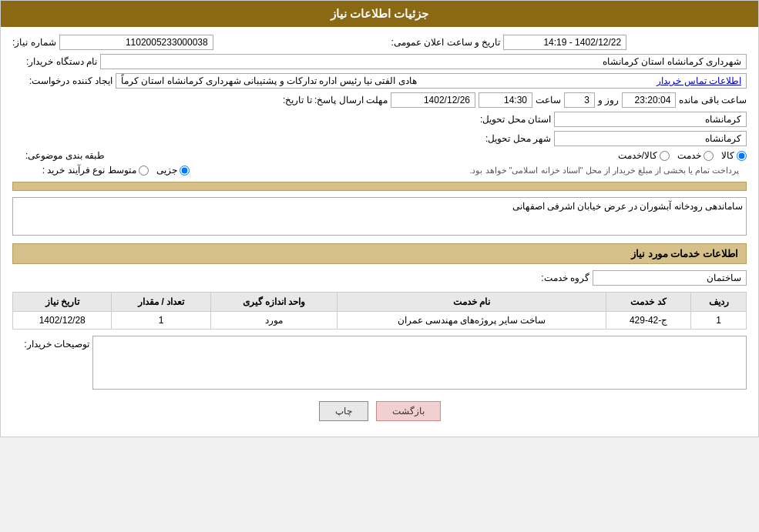  What do you see at coordinates (379, 411) in the screenshot?
I see `button-row: بازگشت چاپ` at bounding box center [379, 411].